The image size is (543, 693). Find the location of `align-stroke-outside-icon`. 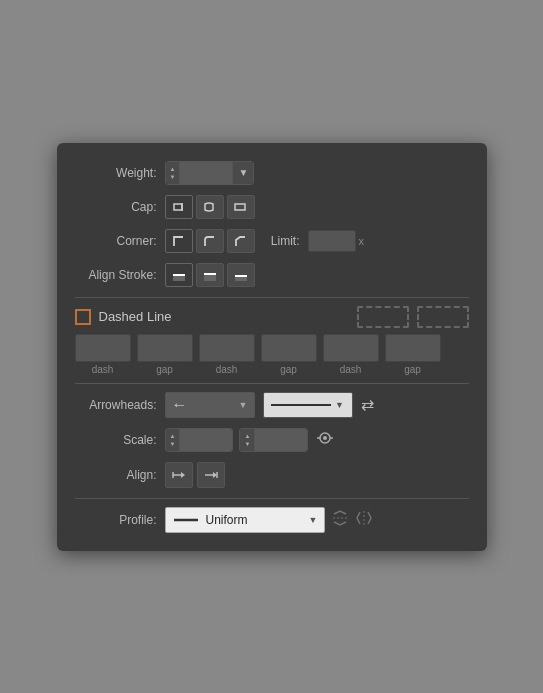

align-stroke-outside-icon is located at coordinates (241, 275).